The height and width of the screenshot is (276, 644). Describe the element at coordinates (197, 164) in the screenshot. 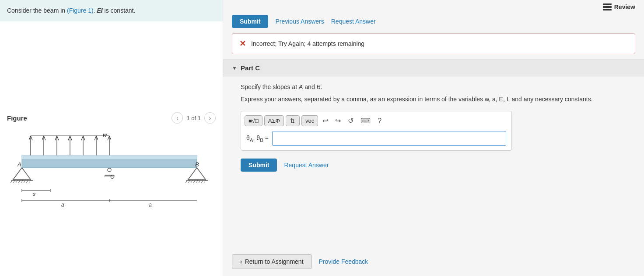

I see `svg-text: B` at that location.